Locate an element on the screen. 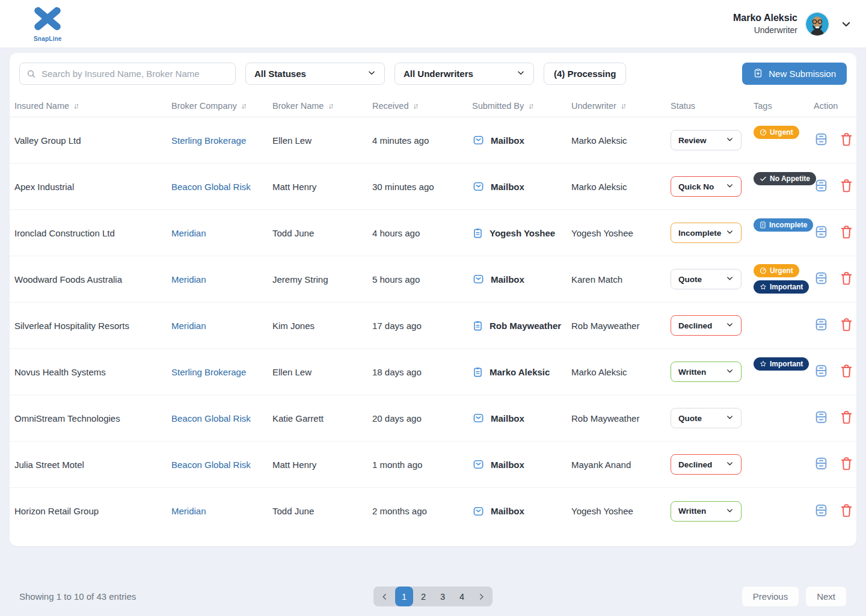 The height and width of the screenshot is (616, 866). pager-prev-icon is located at coordinates (385, 597).